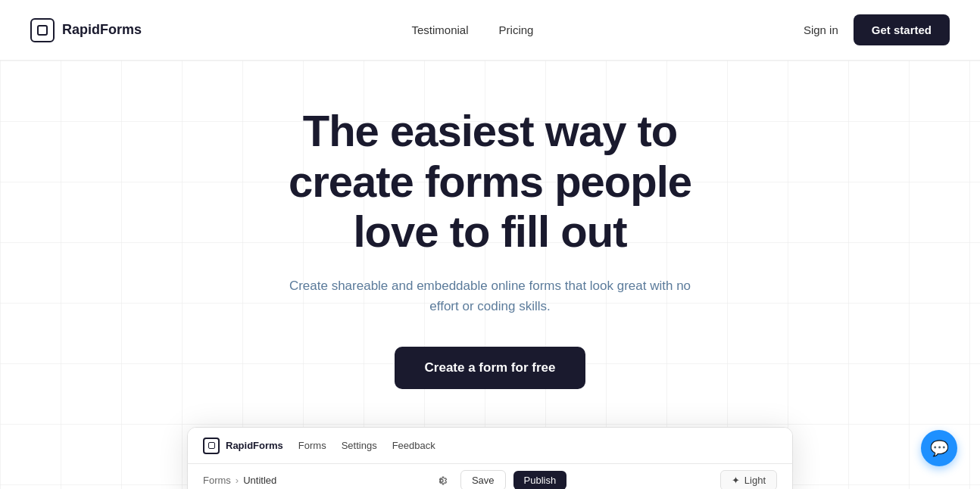 The height and width of the screenshot is (489, 980). I want to click on theme-label: Light, so click(755, 480).